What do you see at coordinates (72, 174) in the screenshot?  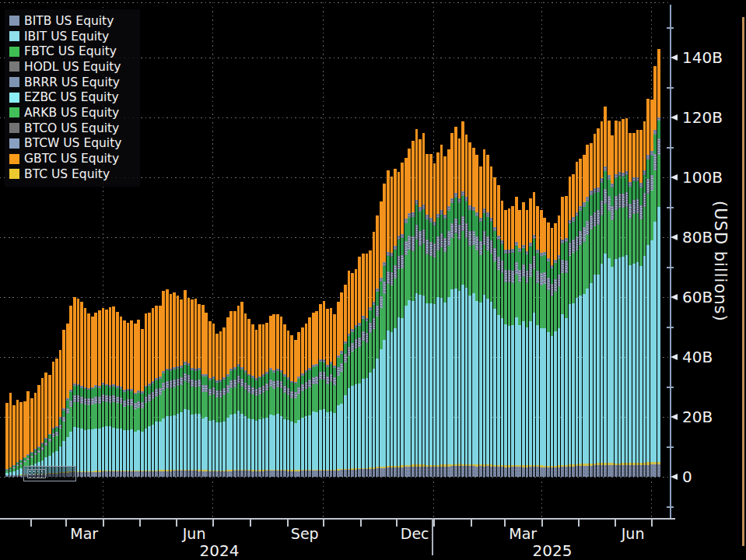 I see `legend-item-btc: BTC US Equity` at bounding box center [72, 174].